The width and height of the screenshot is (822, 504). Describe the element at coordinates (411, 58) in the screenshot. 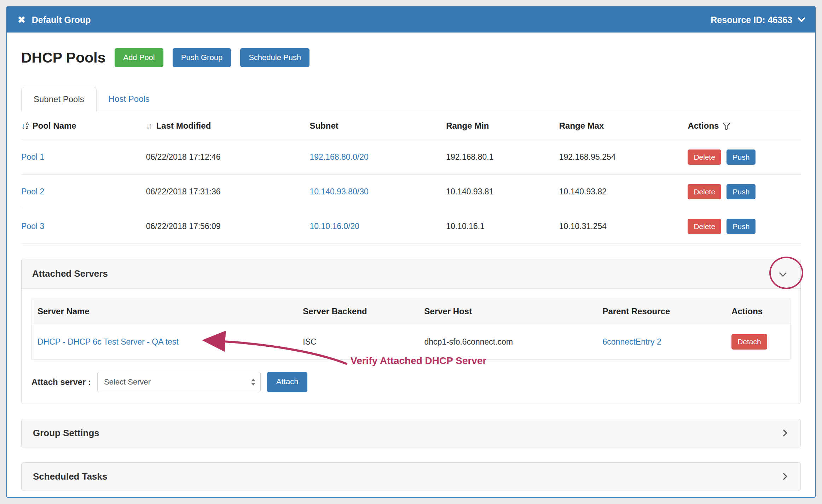

I see `title-row: DHCP Pools Add Pool Push Group Schedule …` at that location.